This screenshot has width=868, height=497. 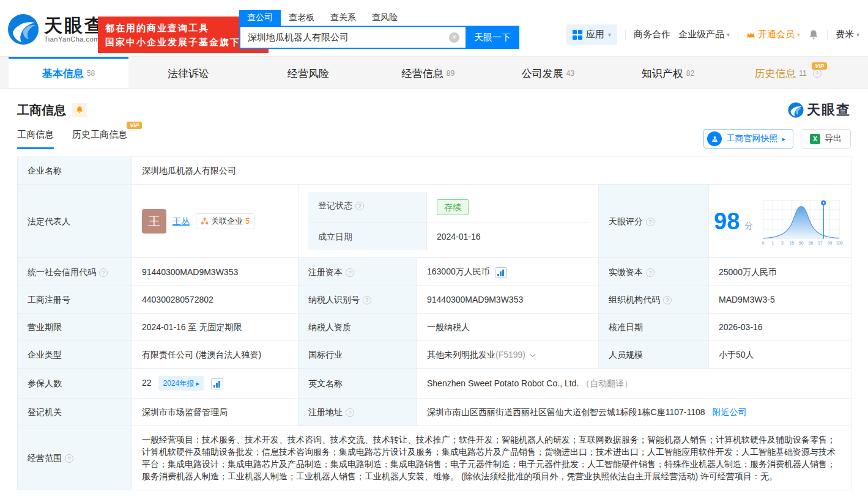 What do you see at coordinates (75, 300) in the screenshot?
I see `reg-number-label: 工商注册号` at bounding box center [75, 300].